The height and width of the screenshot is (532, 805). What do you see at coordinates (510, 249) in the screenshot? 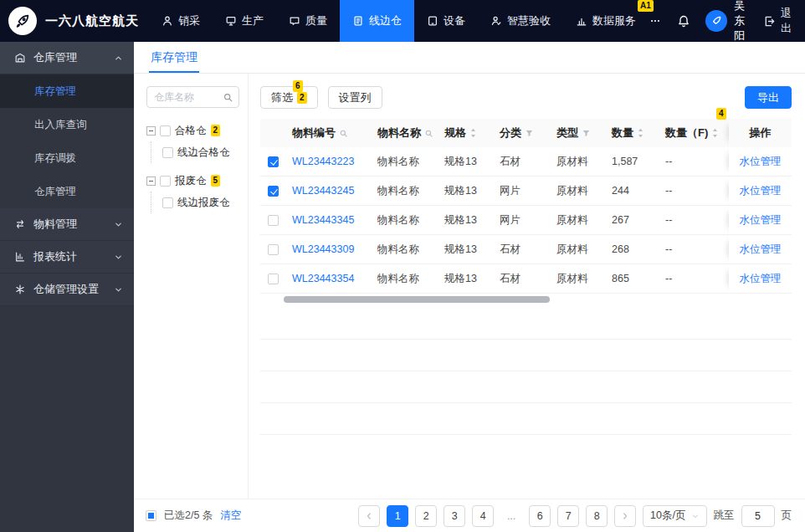
I see `category: 石材` at bounding box center [510, 249].